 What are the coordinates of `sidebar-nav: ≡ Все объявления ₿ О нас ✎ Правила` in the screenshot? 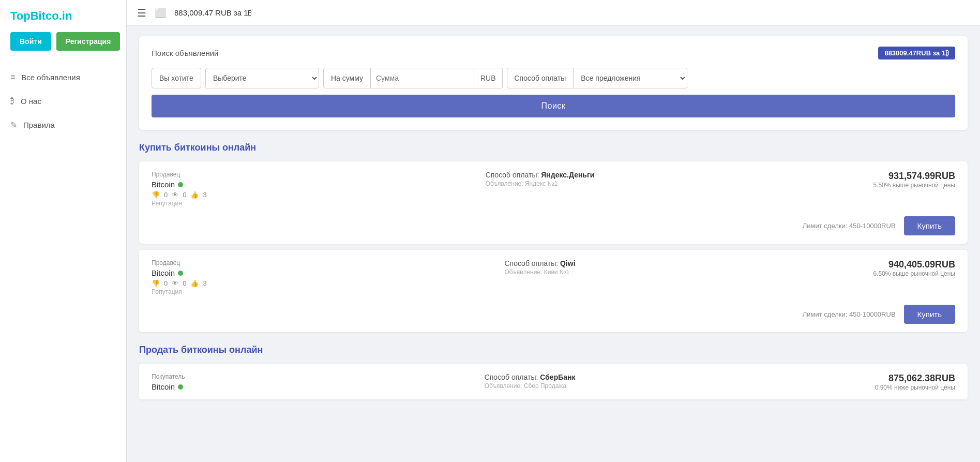 It's located at (63, 101).